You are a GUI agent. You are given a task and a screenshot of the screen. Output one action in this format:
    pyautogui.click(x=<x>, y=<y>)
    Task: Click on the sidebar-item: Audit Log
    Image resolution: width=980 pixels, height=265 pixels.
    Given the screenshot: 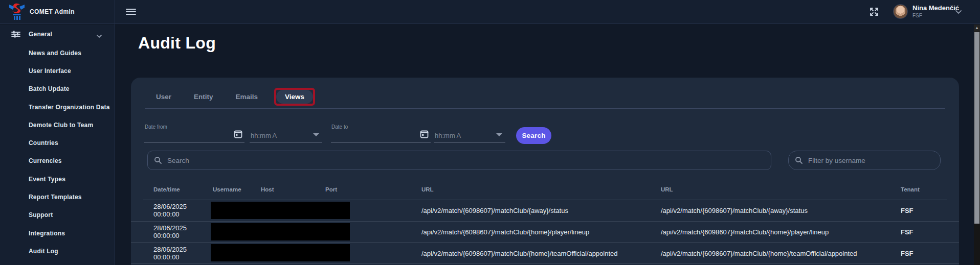 What is the action you would take?
    pyautogui.click(x=57, y=251)
    